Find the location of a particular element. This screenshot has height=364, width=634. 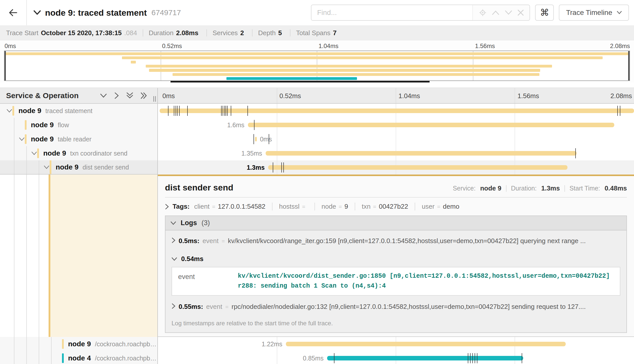

log-row: 0.55ms: event = rpc/nodedialer/nodediale… is located at coordinates (396, 307).